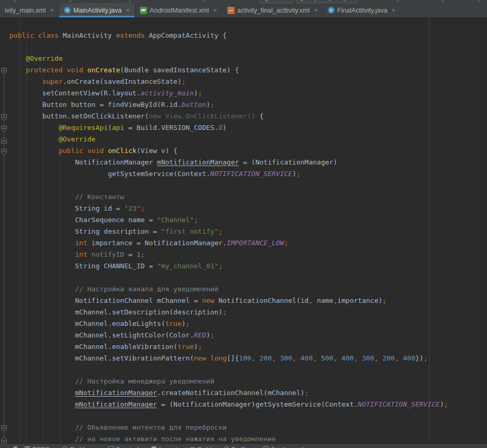  Describe the element at coordinates (244, 93) in the screenshot. I see `code-line: setContentView(R.layout.activity_main);` at that location.